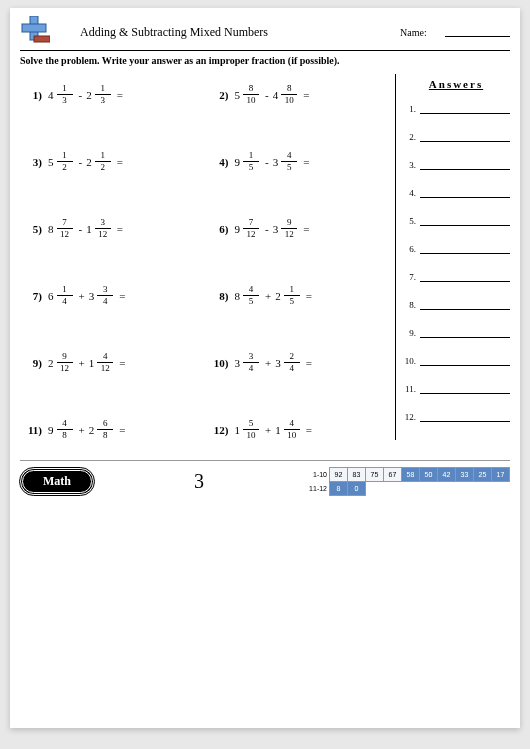 The height and width of the screenshot is (749, 530). I want to click on whole-a: 3, so click(238, 363).